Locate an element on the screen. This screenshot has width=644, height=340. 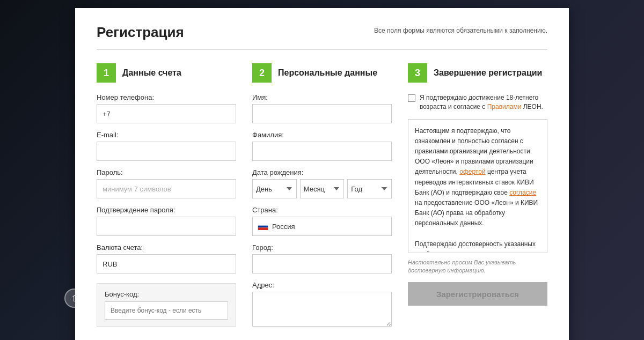
confirm-password-label: Подтверждение пароля: is located at coordinates (166, 210).